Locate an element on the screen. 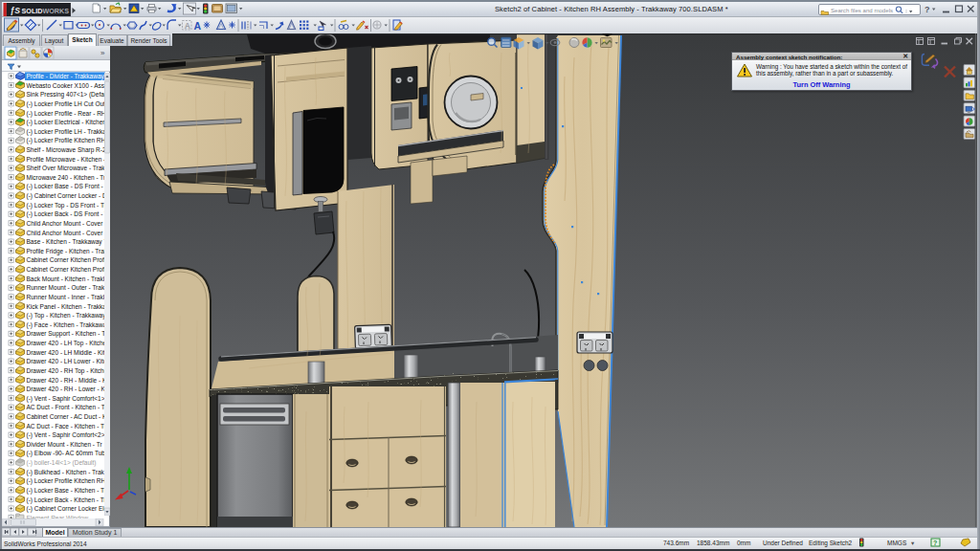  svg-text: (-) Vent - Saphir Comfort<2> is located at coordinates (66, 435).